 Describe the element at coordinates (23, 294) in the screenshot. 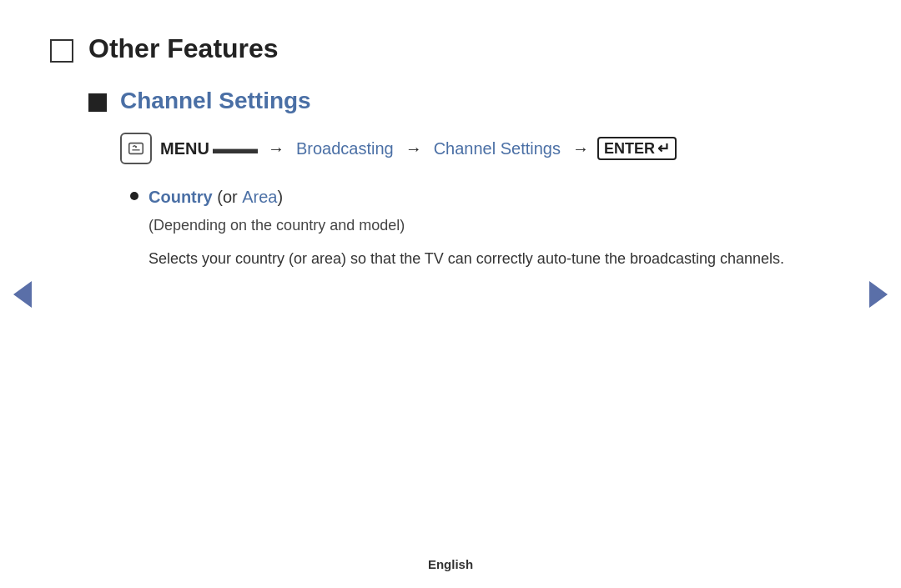

I see `left-arrow-icon` at that location.